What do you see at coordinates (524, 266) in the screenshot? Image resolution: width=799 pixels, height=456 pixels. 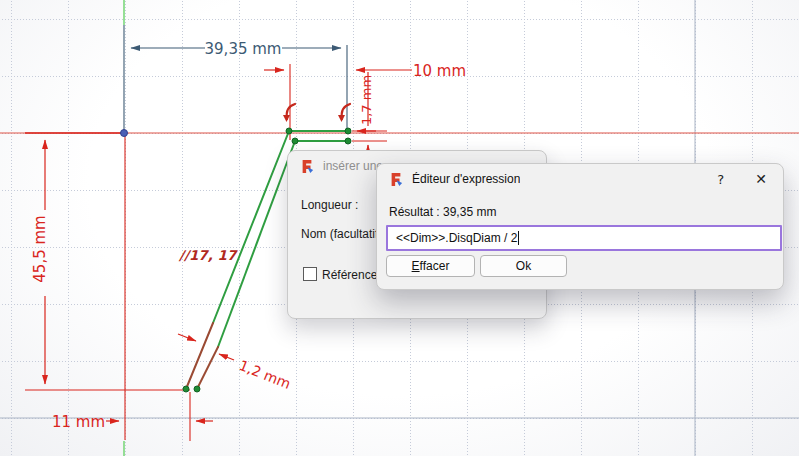 I see `ok-button: Ok` at bounding box center [524, 266].